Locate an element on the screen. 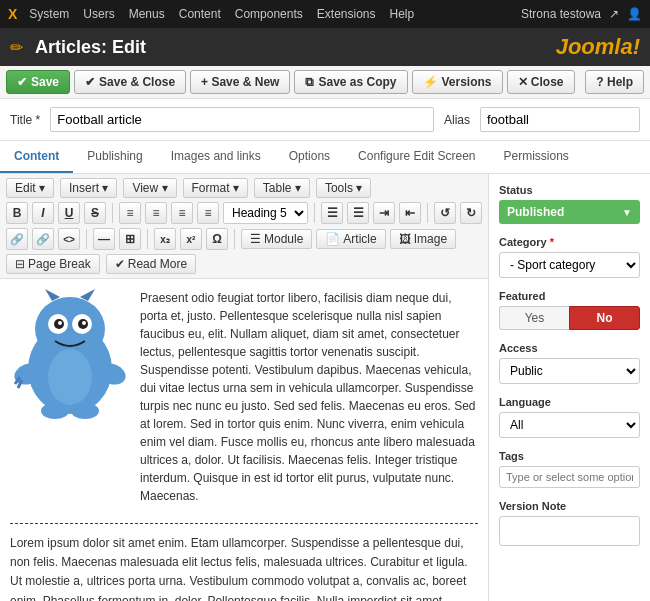 Image resolution: width=650 pixels, height=601 pixels. edit-icon: ✏ is located at coordinates (16, 48).